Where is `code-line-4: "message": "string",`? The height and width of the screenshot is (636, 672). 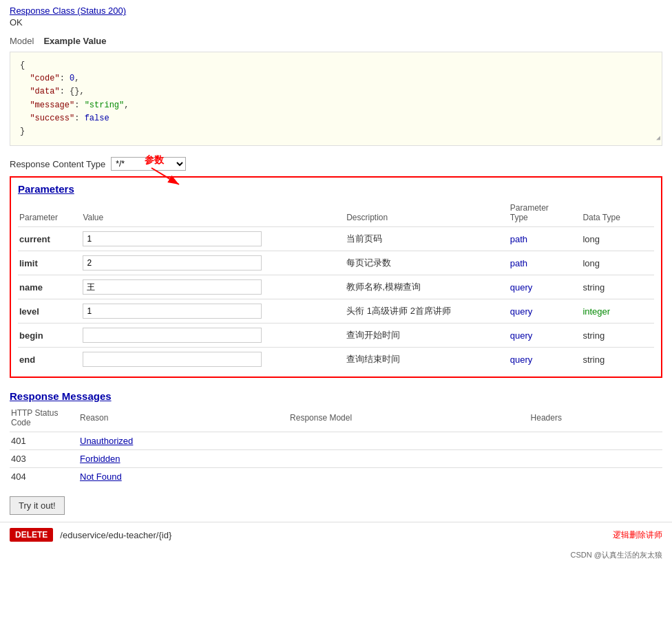 code-line-4: "message": "string", is located at coordinates (336, 106).